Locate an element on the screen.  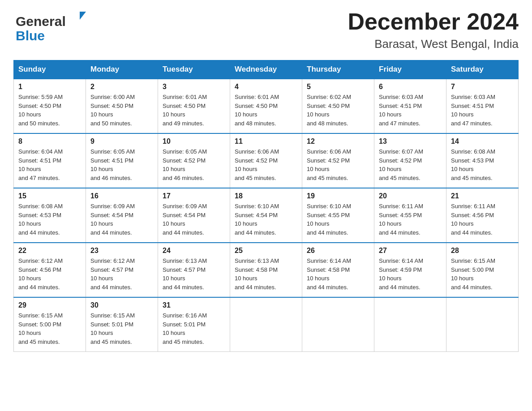
title-block: December 2024 Barasat, West Bengal, Indi… is located at coordinates (433, 30).